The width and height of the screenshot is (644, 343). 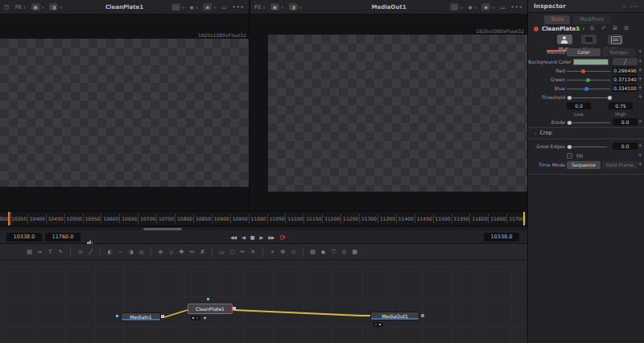 What do you see at coordinates (584, 165) in the screenshot?
I see `time-mode-sequence-button: Sequence` at bounding box center [584, 165].